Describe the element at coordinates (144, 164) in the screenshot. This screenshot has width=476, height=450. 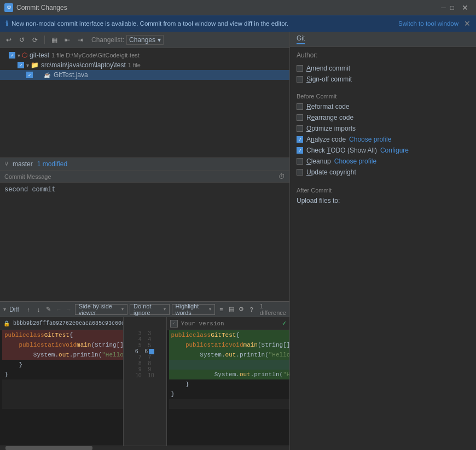
I see `status-bar: ⑂ master 1 modified` at that location.